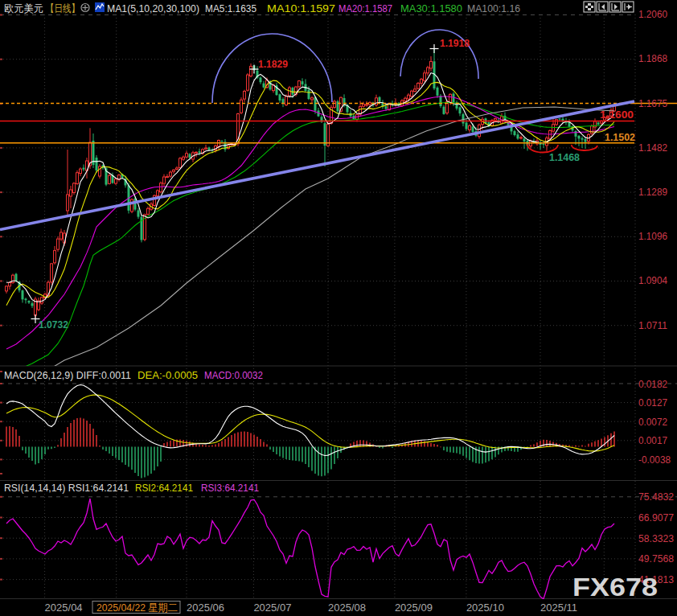 The image size is (677, 616). I want to click on svg-text: 1.1096, so click(653, 236).